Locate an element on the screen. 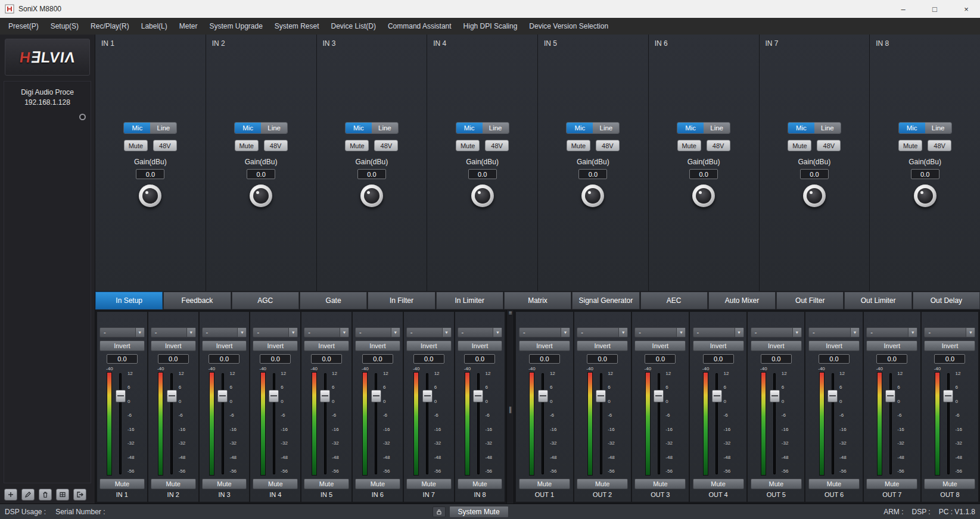  maximize-button: □ is located at coordinates (935, 9).